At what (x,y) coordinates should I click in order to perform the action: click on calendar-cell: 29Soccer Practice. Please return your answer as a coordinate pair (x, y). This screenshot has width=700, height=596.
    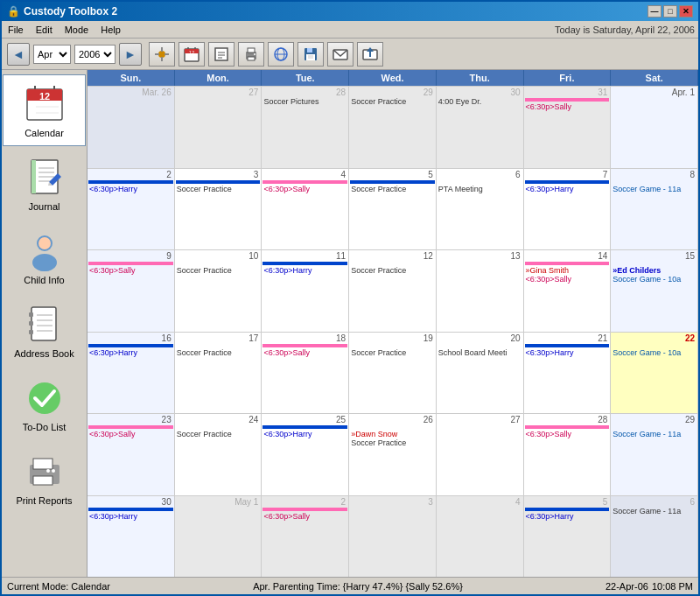
    Looking at the image, I should click on (393, 128).